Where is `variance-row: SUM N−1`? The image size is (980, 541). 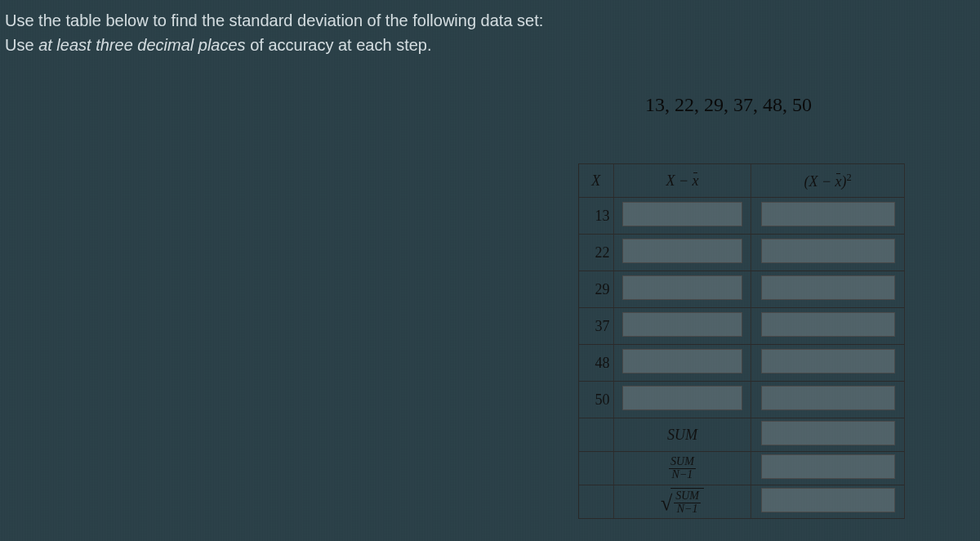
variance-row: SUM N−1 is located at coordinates (742, 469).